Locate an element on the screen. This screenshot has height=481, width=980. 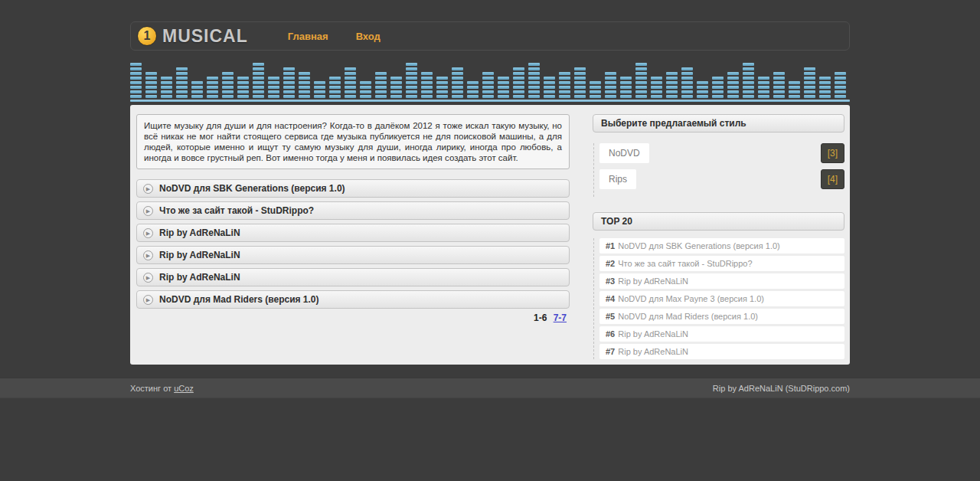
top-rank: #1 is located at coordinates (610, 246).